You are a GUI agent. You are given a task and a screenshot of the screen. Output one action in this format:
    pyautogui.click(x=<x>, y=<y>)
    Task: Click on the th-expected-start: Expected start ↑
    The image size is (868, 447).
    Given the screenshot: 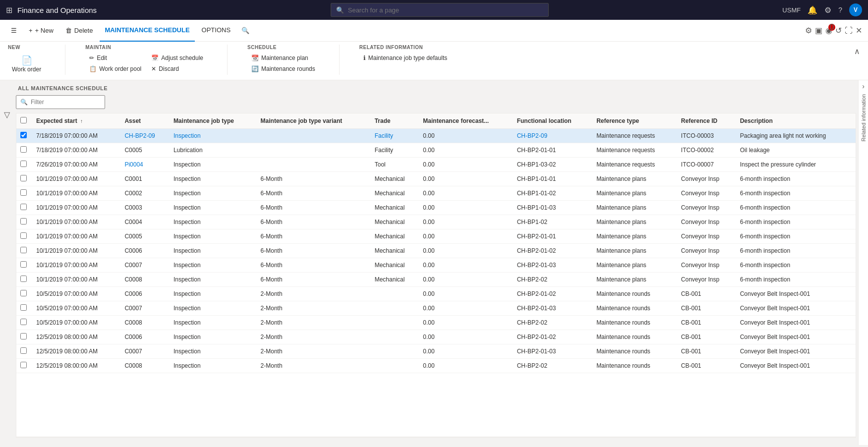 What is the action you would take?
    pyautogui.click(x=76, y=121)
    